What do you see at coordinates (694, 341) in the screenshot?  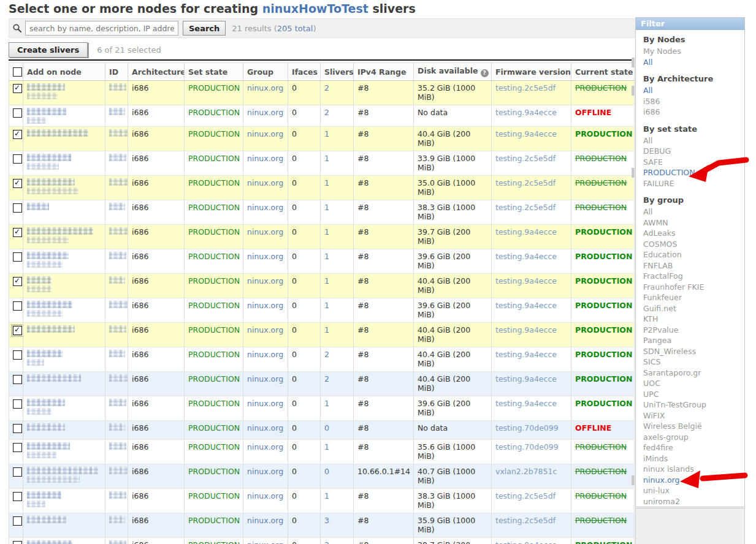 I see `filter-item-pangea: Pangea` at bounding box center [694, 341].